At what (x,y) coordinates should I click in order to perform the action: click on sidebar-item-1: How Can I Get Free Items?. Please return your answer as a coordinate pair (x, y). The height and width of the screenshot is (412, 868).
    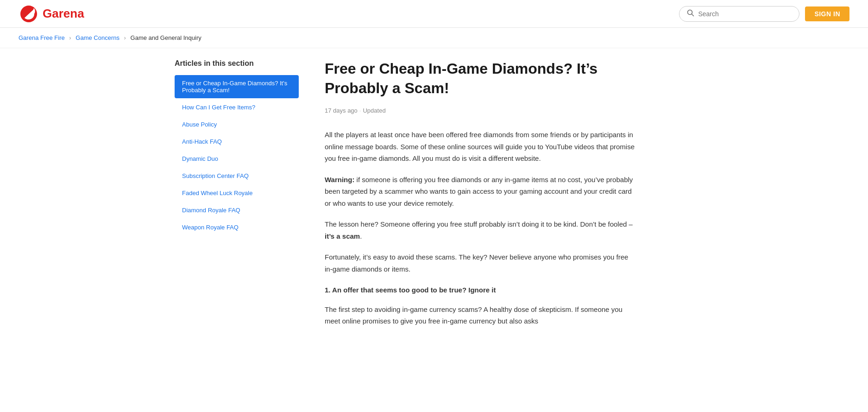
    Looking at the image, I should click on (237, 108).